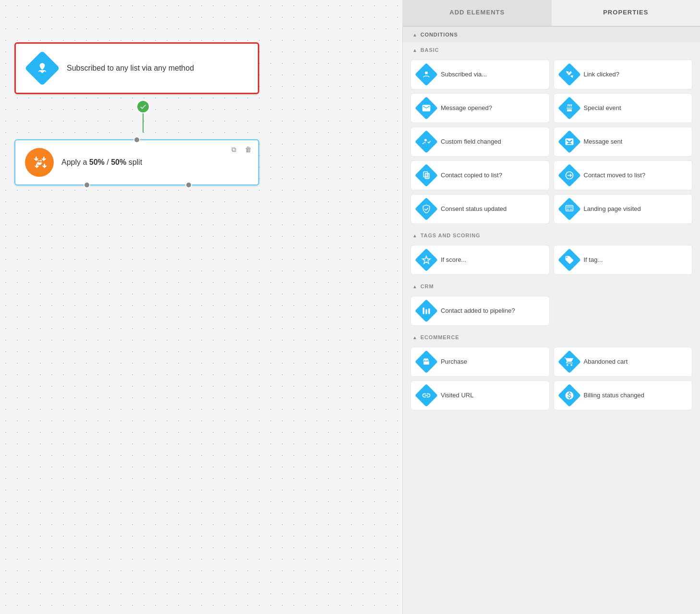  Describe the element at coordinates (603, 142) in the screenshot. I see `message-sent-label: Message sent` at that location.